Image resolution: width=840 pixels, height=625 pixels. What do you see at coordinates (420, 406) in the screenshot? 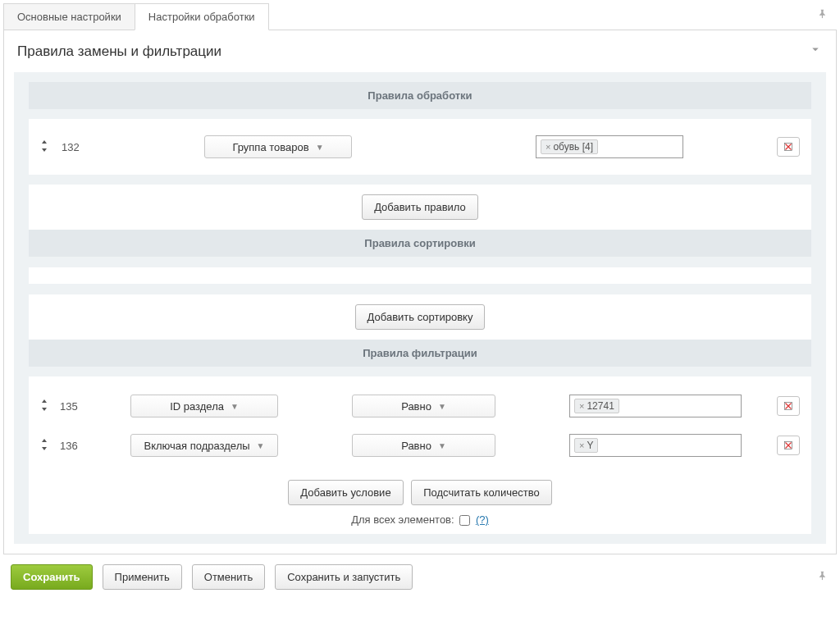
I see `filter-row: 135 ID раздела ▼ Равно ▼ ×` at bounding box center [420, 406].